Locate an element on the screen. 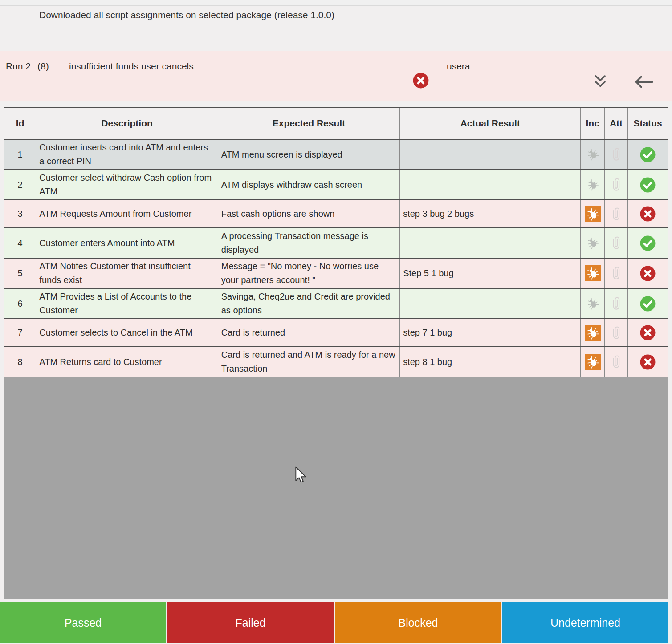 The image size is (672, 644). step-id: 8 is located at coordinates (20, 362).